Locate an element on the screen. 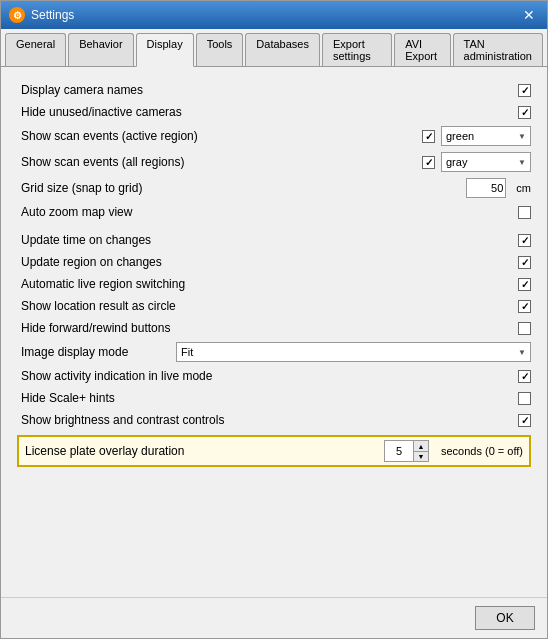 The width and height of the screenshot is (548, 639). row-auto-live-region: Automatic live region switching is located at coordinates (274, 284).